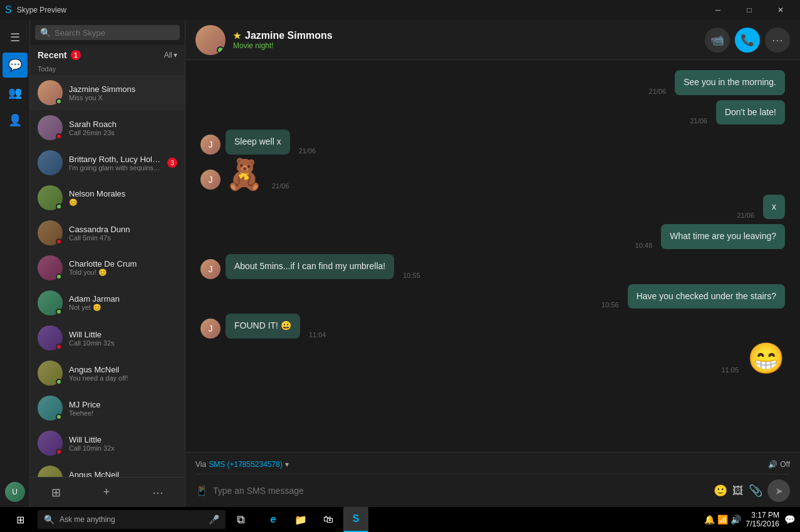  Describe the element at coordinates (170, 55) in the screenshot. I see `all-filter-button: All ▾` at that location.